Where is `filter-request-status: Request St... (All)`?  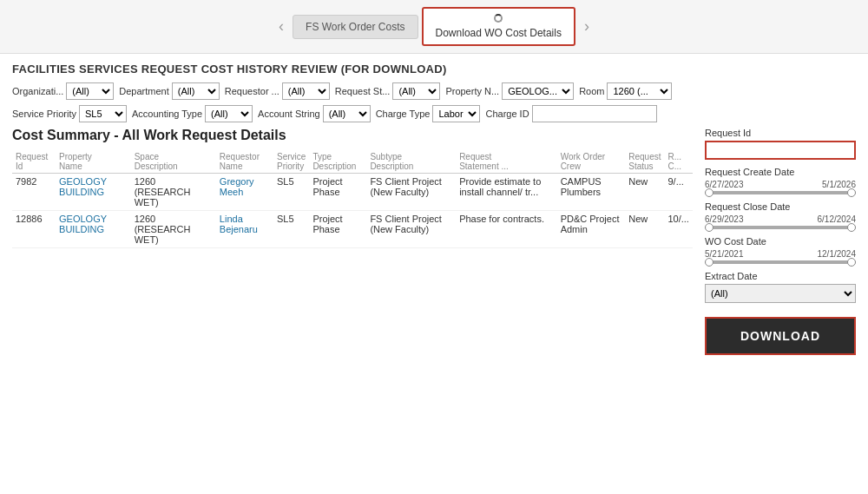 filter-request-status: Request St... (All) is located at coordinates (388, 91).